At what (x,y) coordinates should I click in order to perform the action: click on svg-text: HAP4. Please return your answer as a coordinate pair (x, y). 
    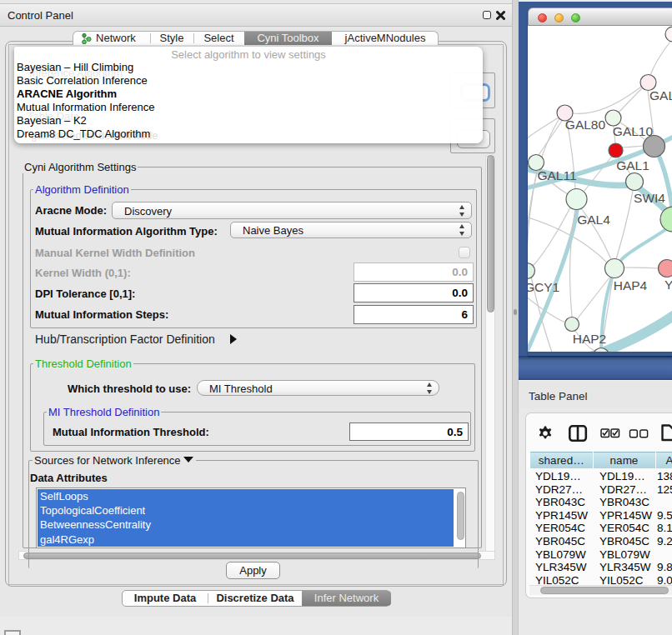
    Looking at the image, I should click on (630, 285).